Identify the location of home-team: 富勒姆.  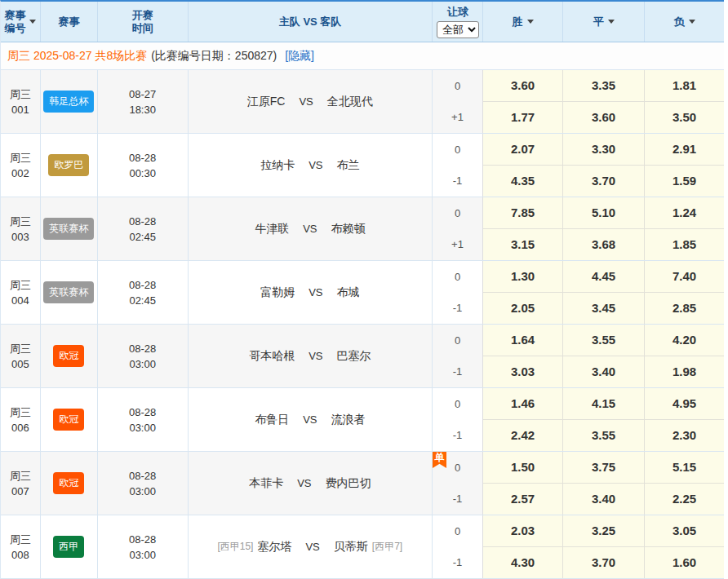
(277, 292).